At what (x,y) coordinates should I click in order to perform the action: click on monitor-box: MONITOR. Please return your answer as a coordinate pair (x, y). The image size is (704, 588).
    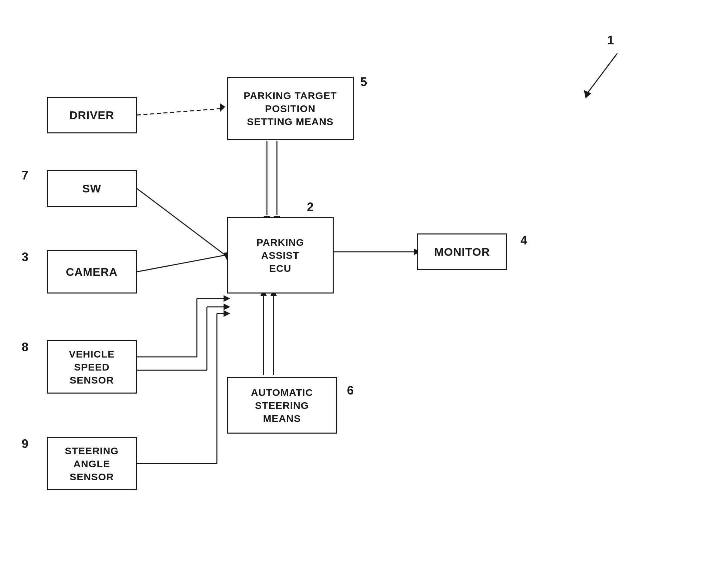
    Looking at the image, I should click on (462, 252).